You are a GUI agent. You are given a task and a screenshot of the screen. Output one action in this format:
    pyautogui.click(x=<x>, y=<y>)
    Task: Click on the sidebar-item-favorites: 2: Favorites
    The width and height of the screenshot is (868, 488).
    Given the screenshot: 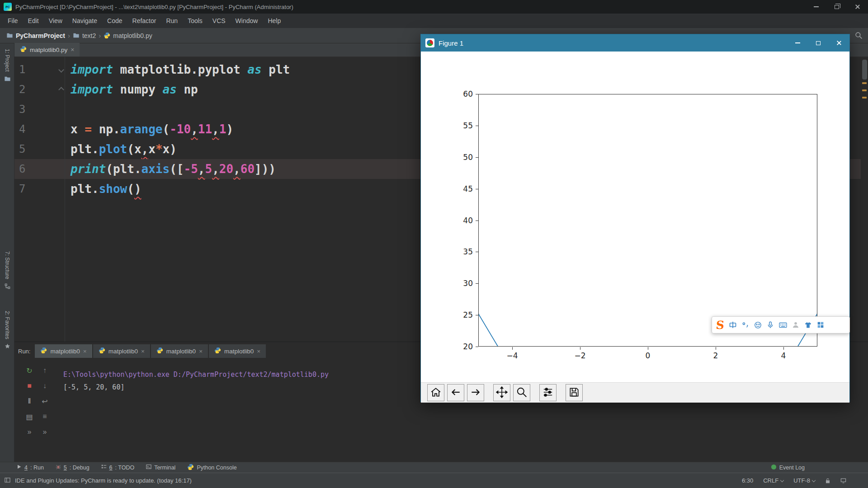 What is the action you would take?
    pyautogui.click(x=7, y=331)
    